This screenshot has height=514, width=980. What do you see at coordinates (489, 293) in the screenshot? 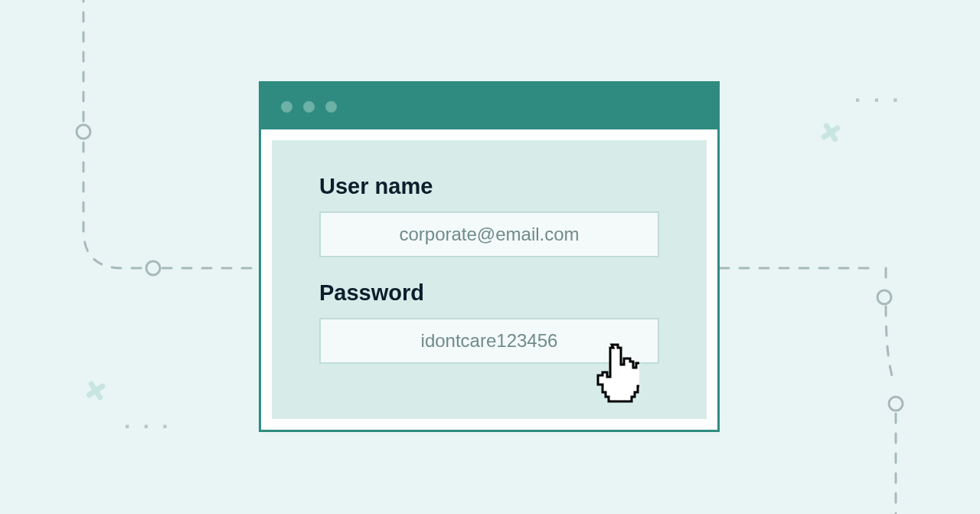
I see `password-label: Password` at bounding box center [489, 293].